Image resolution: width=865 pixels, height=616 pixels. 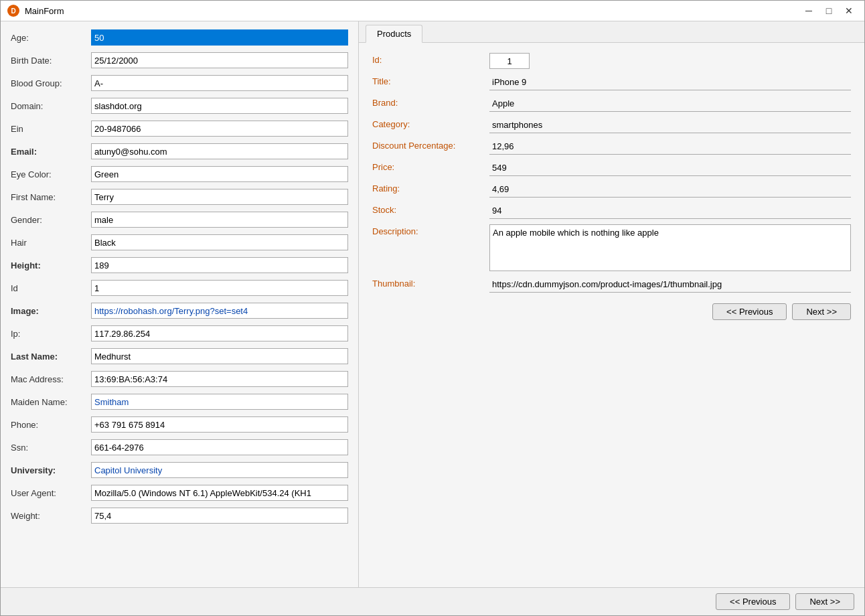 What do you see at coordinates (51, 197) in the screenshot?
I see `field-label-7: First Name:` at bounding box center [51, 197].